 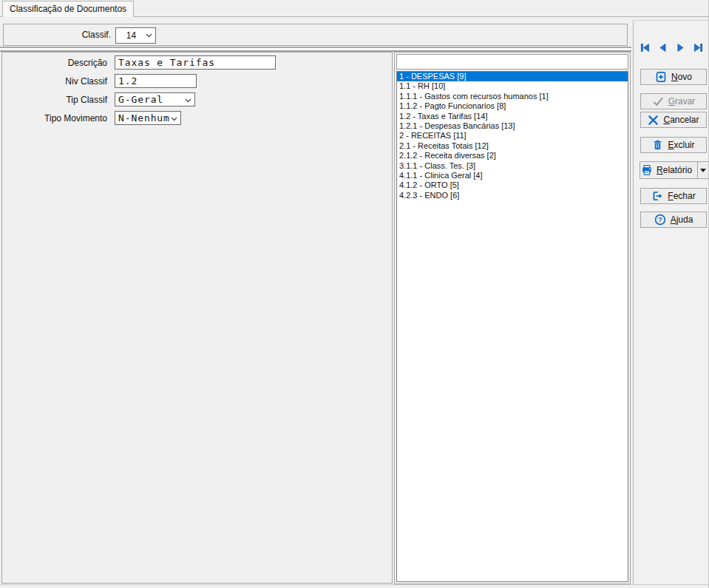 What do you see at coordinates (512, 77) in the screenshot?
I see `list-item: 1 - DESPESAS [9]` at bounding box center [512, 77].